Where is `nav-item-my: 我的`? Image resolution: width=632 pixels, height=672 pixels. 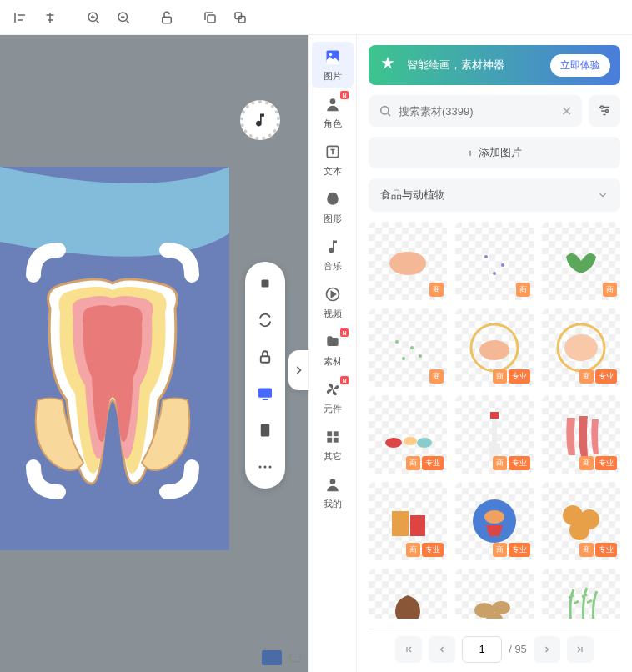
nav-item-my: 我的 is located at coordinates (333, 492).